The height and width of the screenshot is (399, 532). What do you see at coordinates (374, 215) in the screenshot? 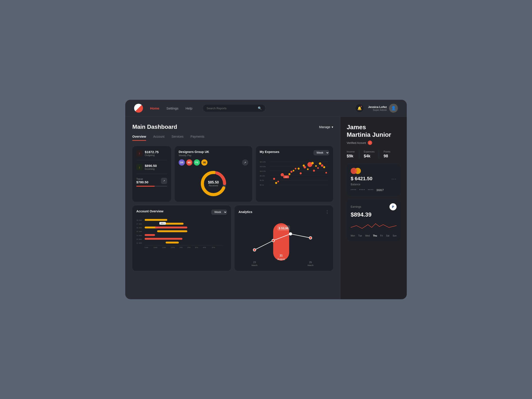
I see `earnings-amount: $894.39` at bounding box center [374, 215].